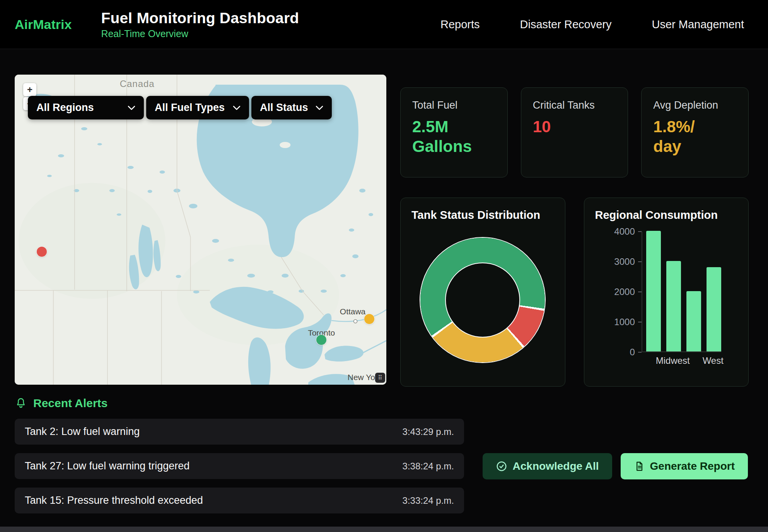 Image resolution: width=768 pixels, height=532 pixels. I want to click on stat-card-critical-tanks: Critical Tanks 10, so click(575, 132).